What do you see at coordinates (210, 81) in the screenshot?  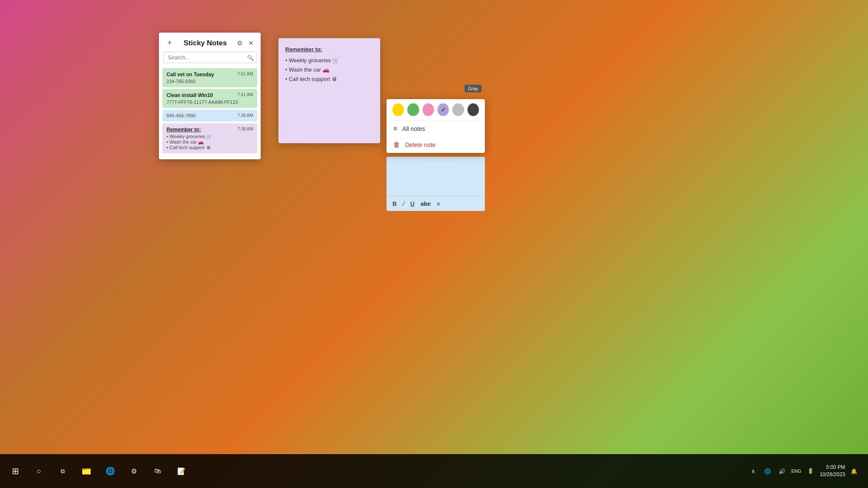 I see `note-1-preview: 234-765-8392` at bounding box center [210, 81].